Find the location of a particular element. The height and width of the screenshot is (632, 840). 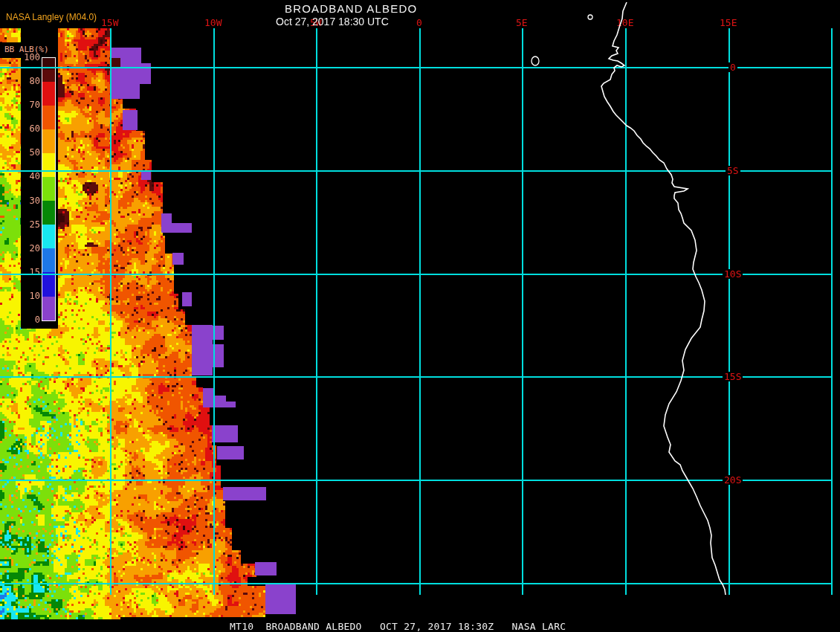

latitude-label: 20S is located at coordinates (733, 480).